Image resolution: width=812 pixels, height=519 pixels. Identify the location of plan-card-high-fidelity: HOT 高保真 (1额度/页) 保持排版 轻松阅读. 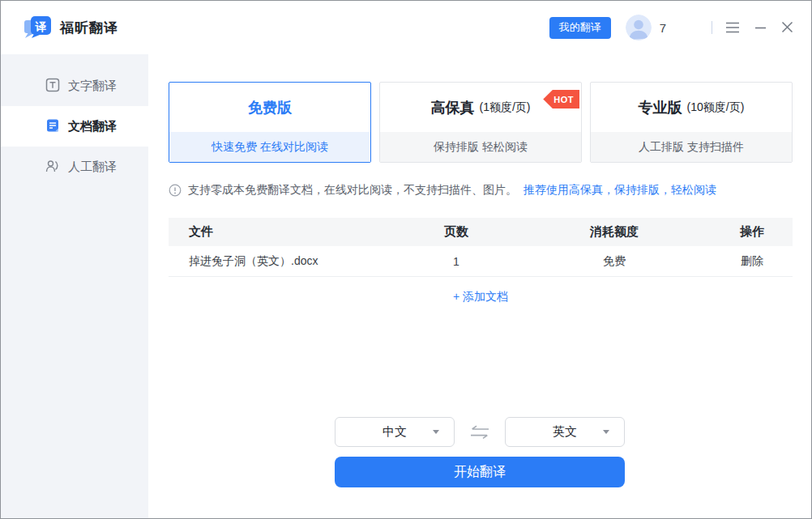
(481, 122).